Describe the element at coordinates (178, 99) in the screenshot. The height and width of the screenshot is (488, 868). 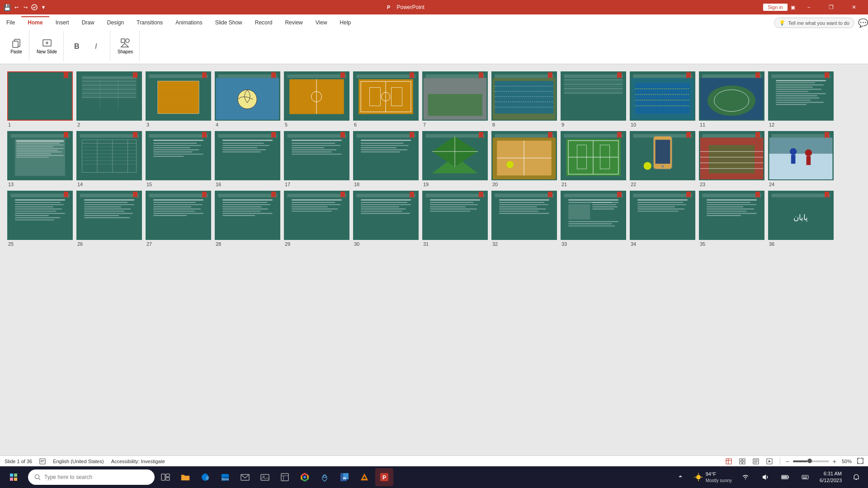
I see `slide-item-3: 3` at that location.